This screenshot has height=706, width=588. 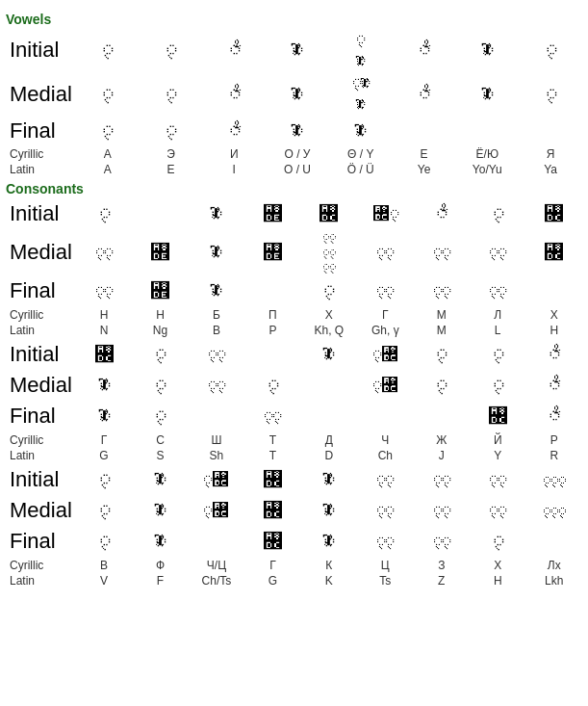 I want to click on c3f-label: Final, so click(x=40, y=542).